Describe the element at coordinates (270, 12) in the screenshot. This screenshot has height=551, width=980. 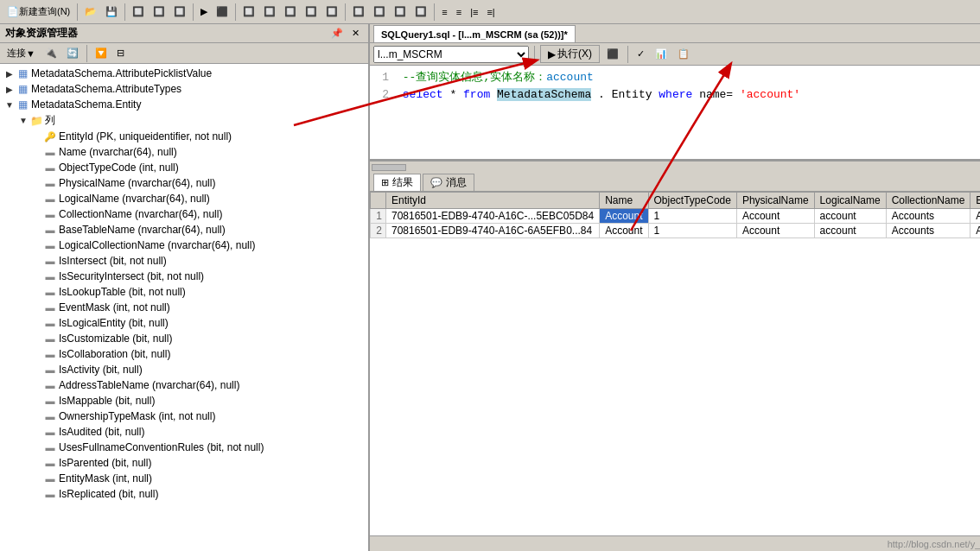
I see `toolbar-btn-7: 🔲` at that location.